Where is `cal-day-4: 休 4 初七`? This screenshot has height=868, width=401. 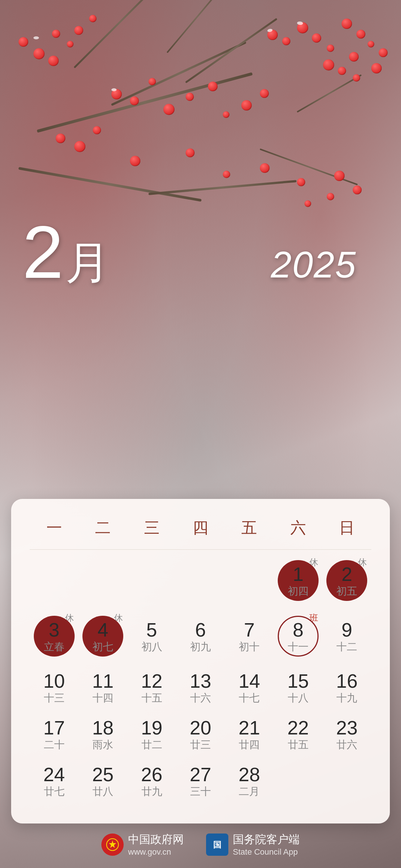 cal-day-4: 休 4 初七 is located at coordinates (102, 637).